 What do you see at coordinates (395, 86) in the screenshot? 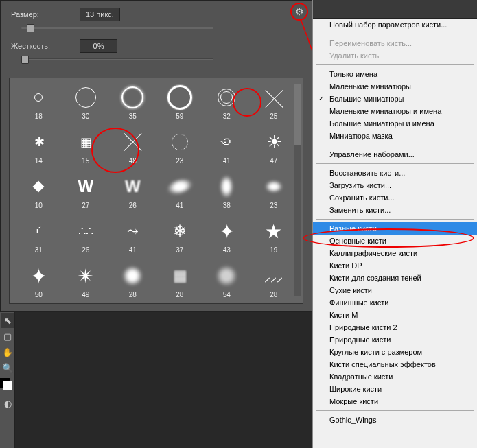
I see `menu-small-thumb: Маленькие миниатюры` at bounding box center [395, 86].